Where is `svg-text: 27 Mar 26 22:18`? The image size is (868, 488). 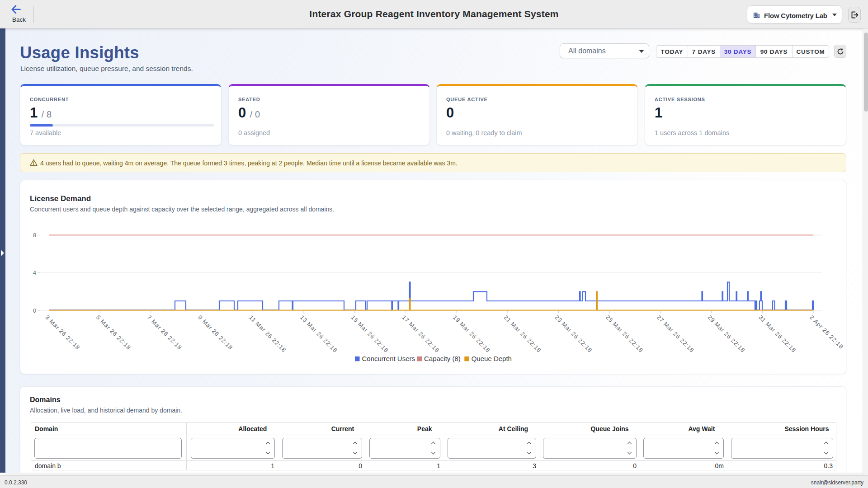 svg-text: 27 Mar 26 22:18 is located at coordinates (675, 334).